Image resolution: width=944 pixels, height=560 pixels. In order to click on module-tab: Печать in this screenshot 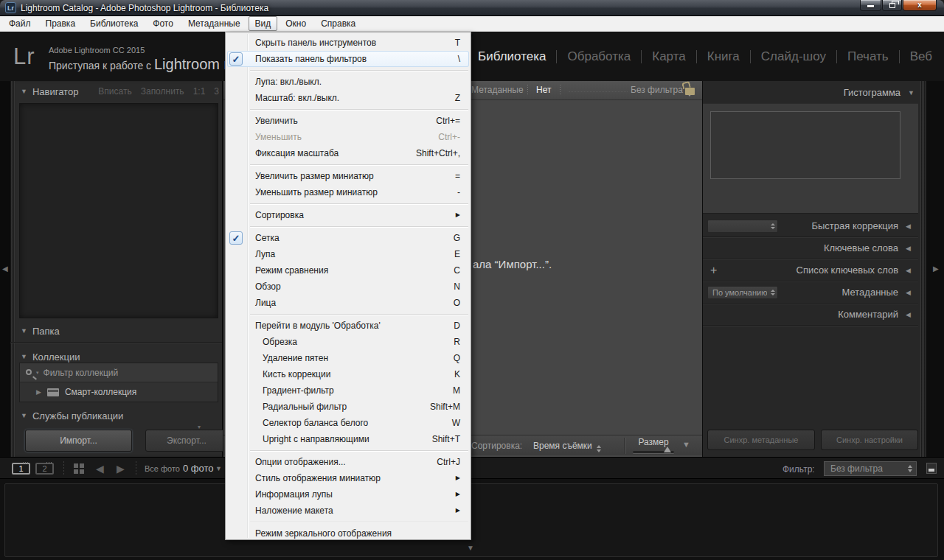, I will do `click(868, 57)`.